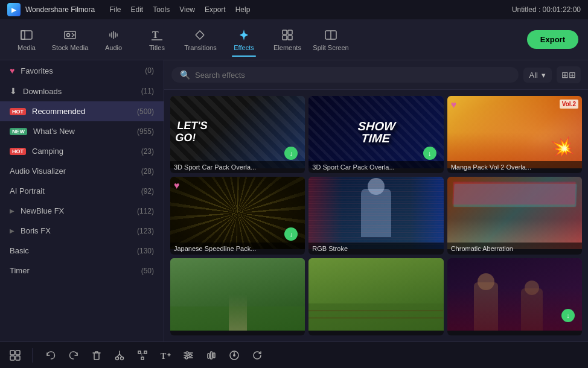 This screenshot has width=588, height=368. I want to click on effect-thumb-sport1: LET'SGO! ↓, so click(238, 132).